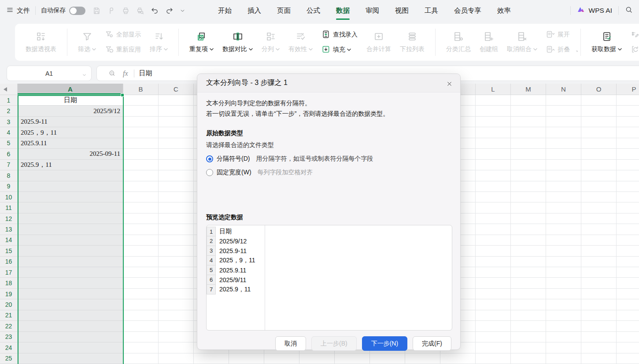 The image size is (639, 364). I want to click on row-header-7: 7, so click(9, 165).